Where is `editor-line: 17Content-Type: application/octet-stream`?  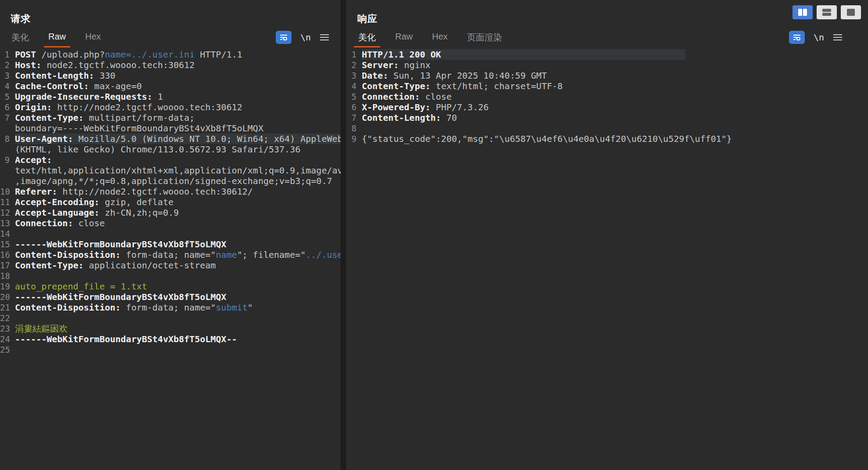 editor-line: 17Content-Type: application/octet-stream is located at coordinates (170, 265).